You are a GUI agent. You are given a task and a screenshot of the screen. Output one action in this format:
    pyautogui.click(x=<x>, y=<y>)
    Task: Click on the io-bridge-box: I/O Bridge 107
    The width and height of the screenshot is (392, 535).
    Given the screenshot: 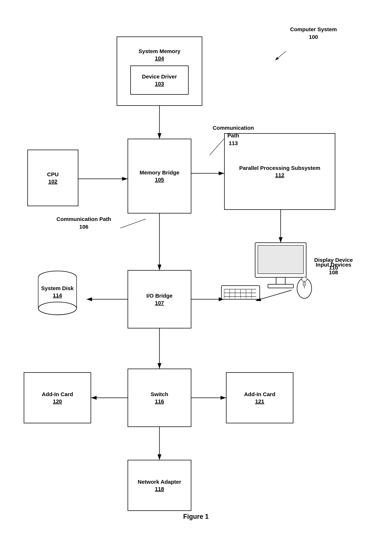 What is the action you would take?
    pyautogui.click(x=159, y=299)
    